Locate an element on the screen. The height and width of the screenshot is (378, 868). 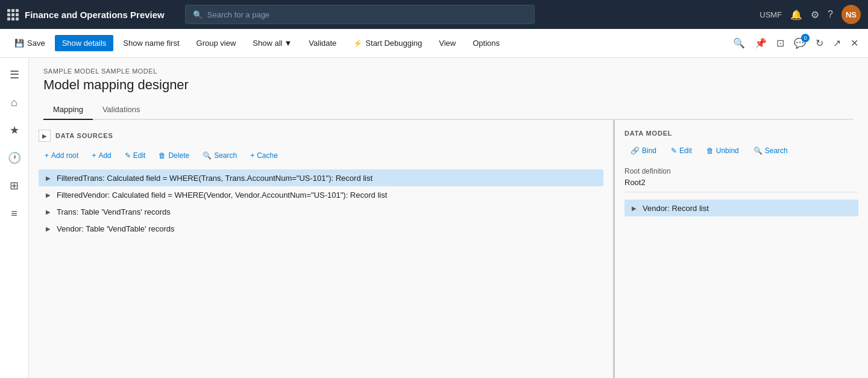
cache-button: + Cache is located at coordinates (264, 156).